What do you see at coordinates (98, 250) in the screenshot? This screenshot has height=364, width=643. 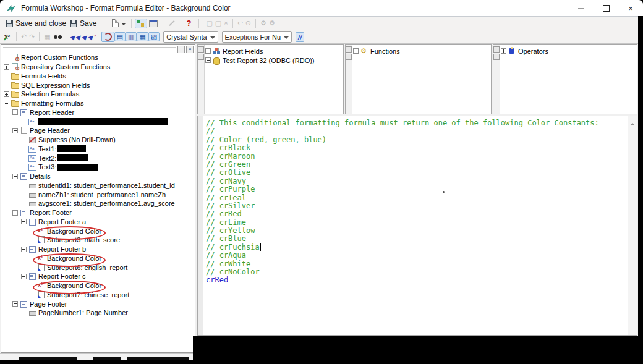 I see `tree-item: Report Footer b` at bounding box center [98, 250].